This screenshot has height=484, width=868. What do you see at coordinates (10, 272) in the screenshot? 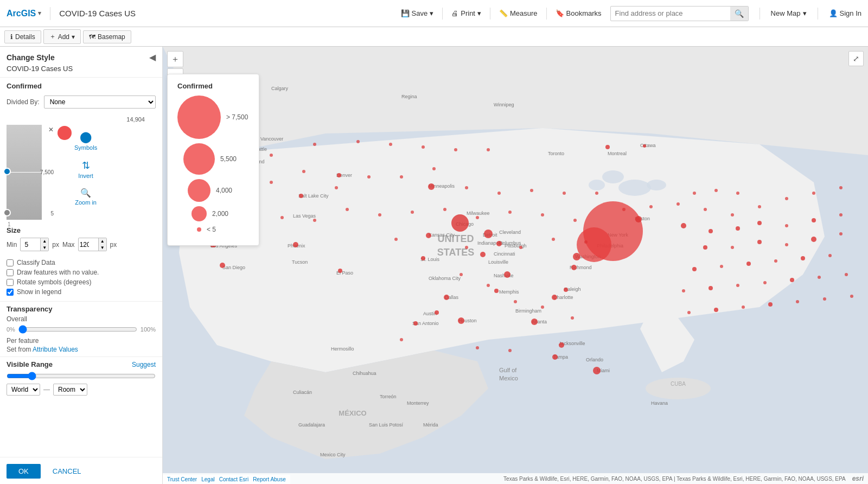
I see `draw-no-value-checkbox` at bounding box center [10, 272].